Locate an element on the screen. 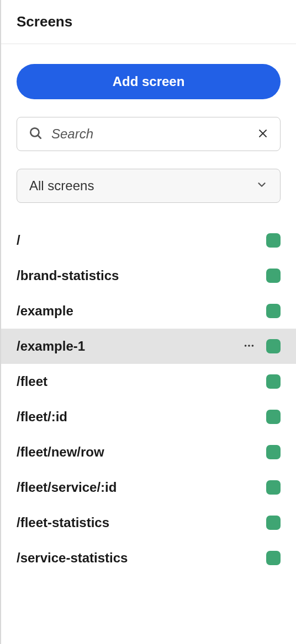  screen-list-item: /fleet is located at coordinates (149, 382).